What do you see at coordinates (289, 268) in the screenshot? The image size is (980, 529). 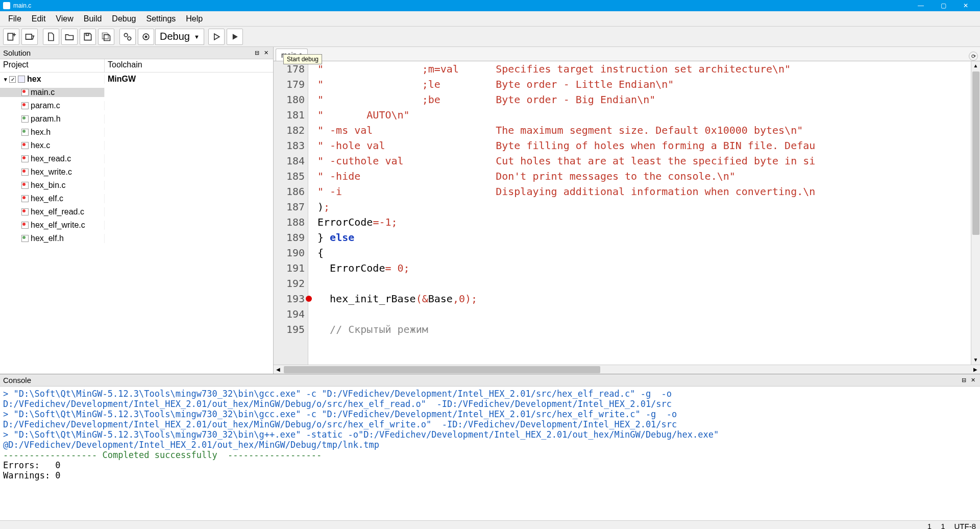 I see `line-number: 191` at bounding box center [289, 268].